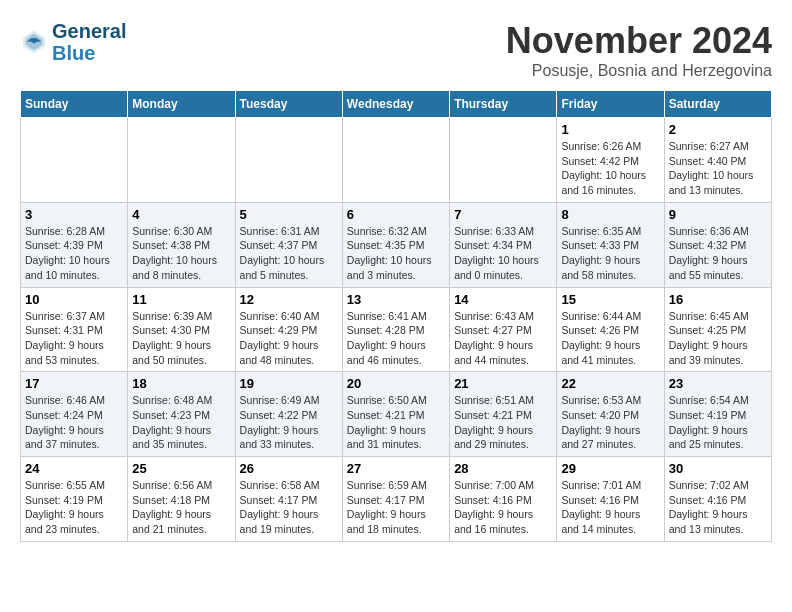 Image resolution: width=792 pixels, height=612 pixels. Describe the element at coordinates (718, 468) in the screenshot. I see `day-number: 30` at that location.